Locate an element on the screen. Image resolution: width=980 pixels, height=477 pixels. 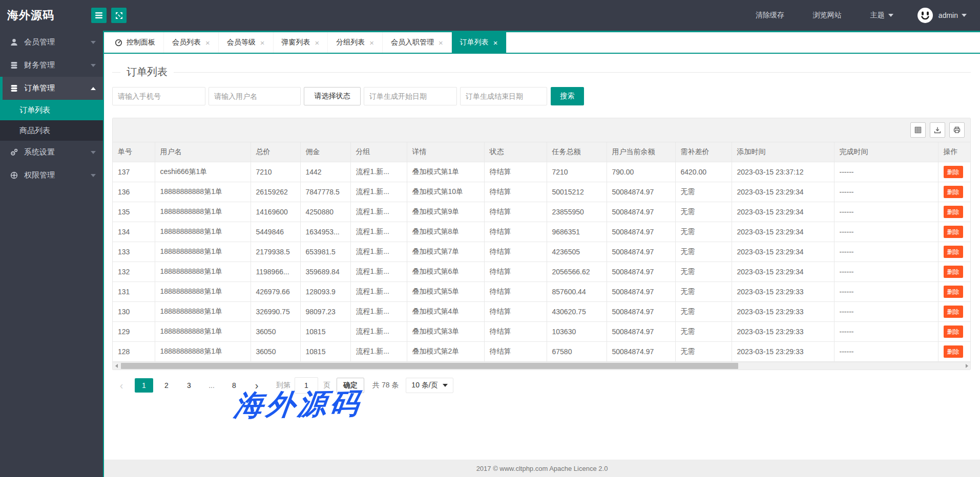
sidebar-item-members: 会员管理 is located at coordinates (51, 42).